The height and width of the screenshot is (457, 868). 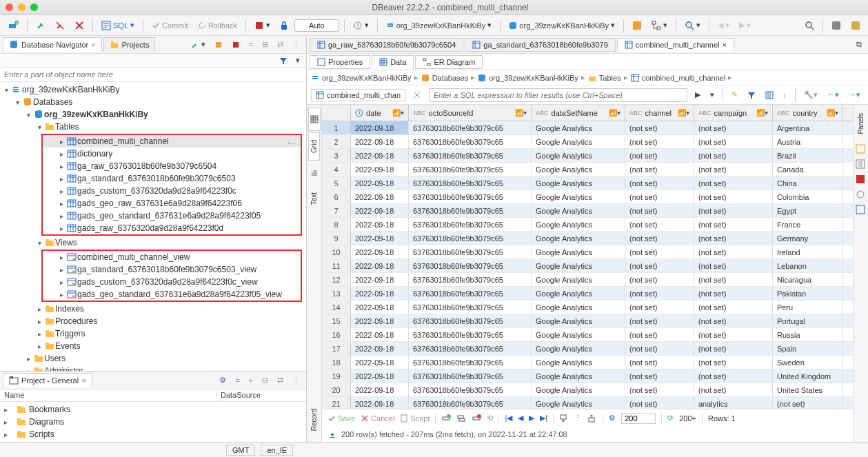 What do you see at coordinates (41, 26) in the screenshot?
I see `plug-connect-icon` at bounding box center [41, 26].